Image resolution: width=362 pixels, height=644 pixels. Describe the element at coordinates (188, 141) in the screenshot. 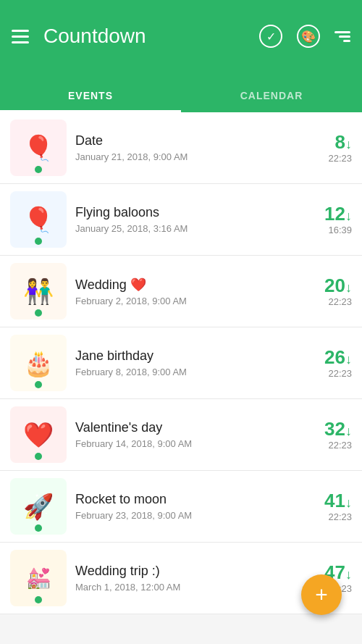

I see `event-name: Date` at that location.